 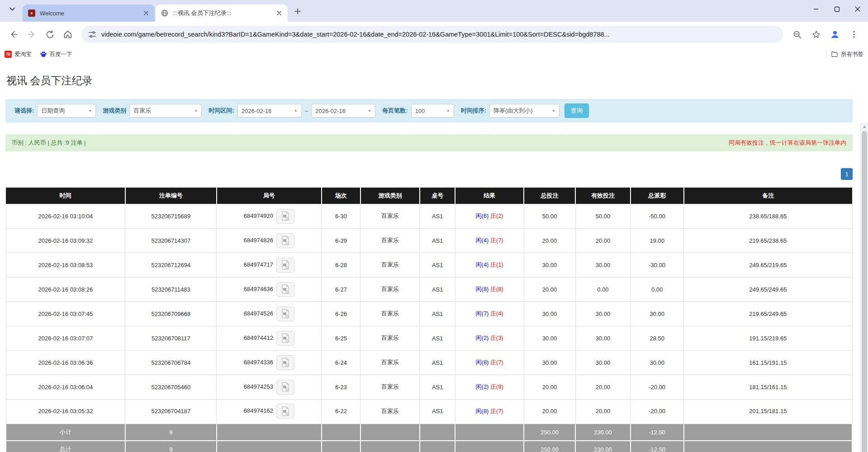 What do you see at coordinates (603, 289) in the screenshot?
I see `cell-valid-bet: 0.00` at bounding box center [603, 289].